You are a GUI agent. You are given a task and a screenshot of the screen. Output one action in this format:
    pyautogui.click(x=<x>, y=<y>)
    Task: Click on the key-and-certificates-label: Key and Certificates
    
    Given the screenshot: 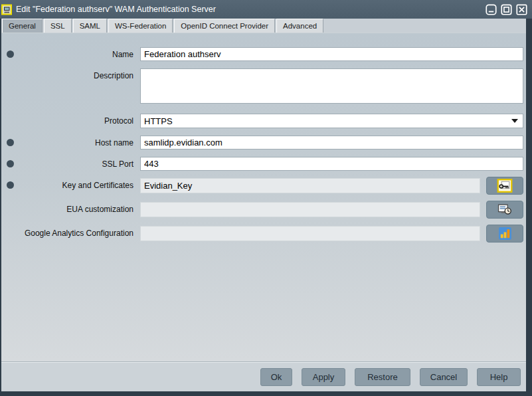 What is the action you would take?
    pyautogui.click(x=78, y=184)
    